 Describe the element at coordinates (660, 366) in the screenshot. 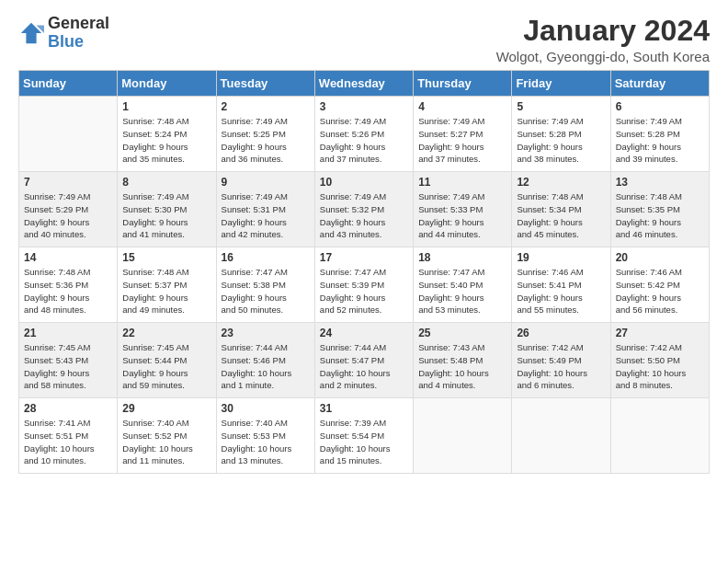

I see `day-info: Sunrise: 7:42 AMSunset: 5:50 PMDaylight:…` at that location.